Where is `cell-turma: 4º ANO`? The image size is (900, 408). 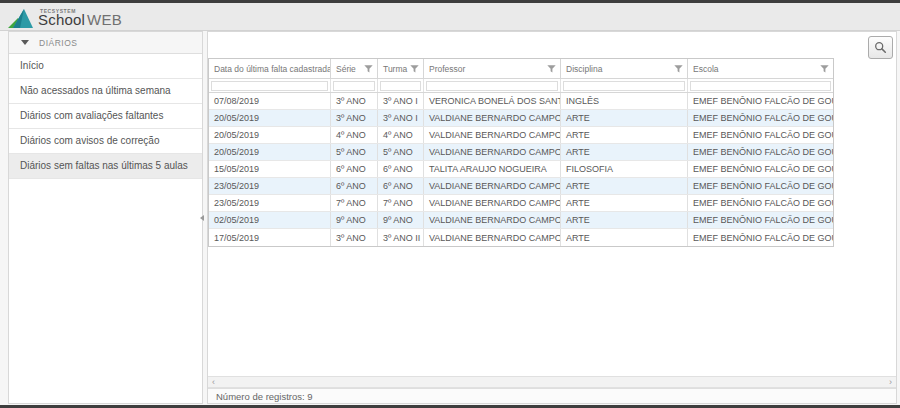
cell-turma: 4º ANO is located at coordinates (401, 135).